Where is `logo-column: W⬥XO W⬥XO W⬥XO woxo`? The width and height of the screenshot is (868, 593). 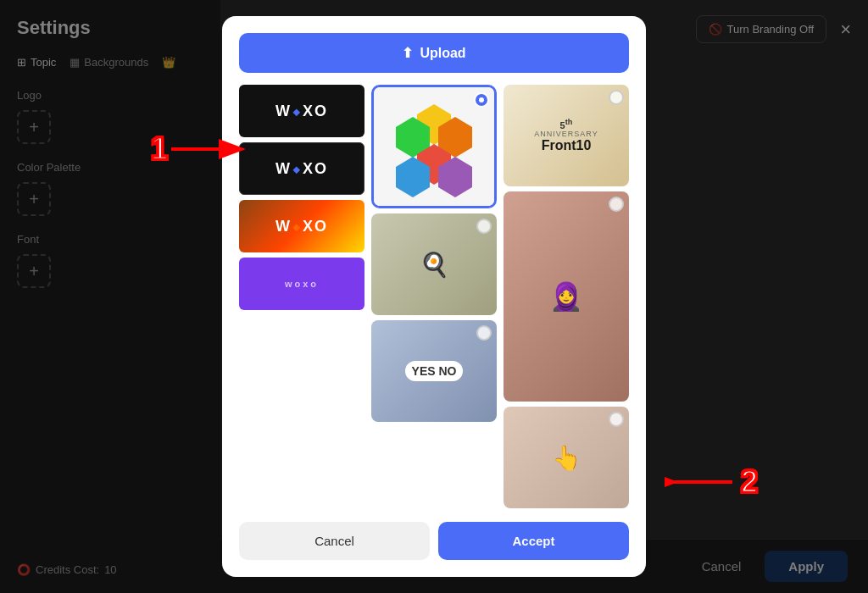
logo-column: W⬥XO W⬥XO W⬥XO woxo is located at coordinates (302, 296).